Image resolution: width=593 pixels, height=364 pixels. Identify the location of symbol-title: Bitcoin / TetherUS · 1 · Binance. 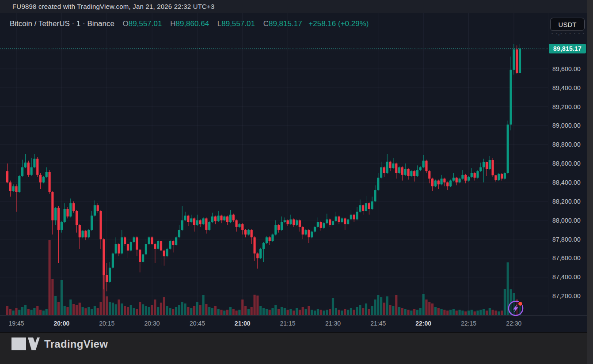
(62, 24).